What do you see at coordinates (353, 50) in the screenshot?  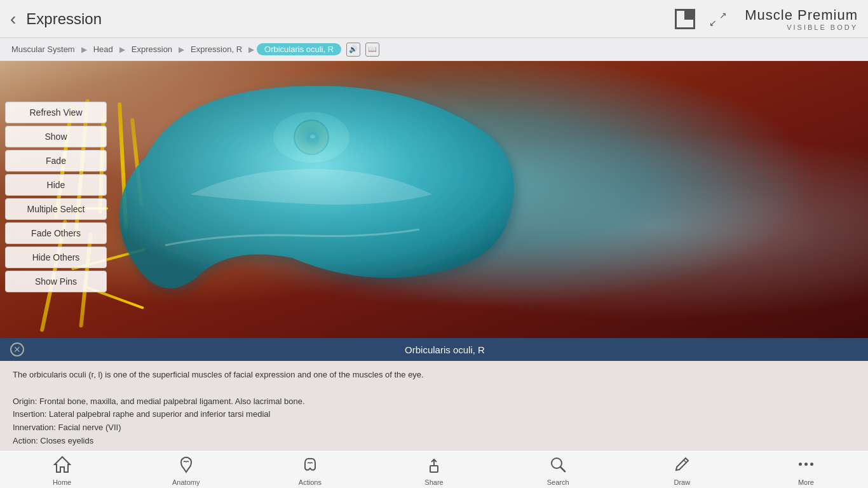 I see `sound-button: 🔊` at bounding box center [353, 50].